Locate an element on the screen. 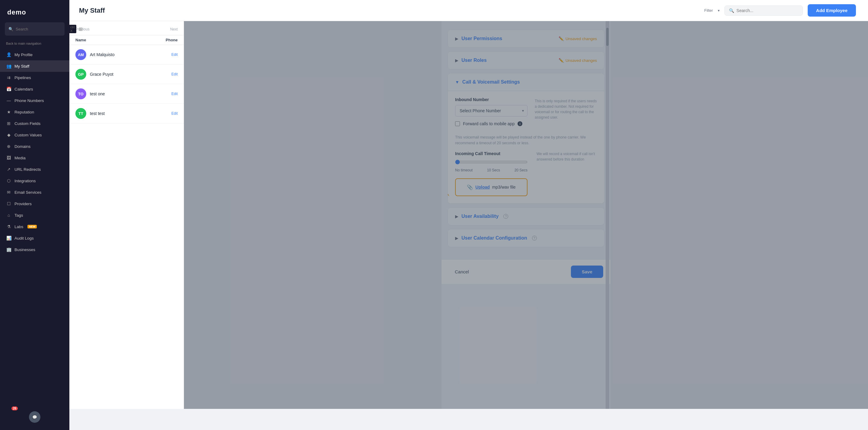 The height and width of the screenshot is (430, 868). user-roles-unsaved-badge: ✏️ Unsaved changes is located at coordinates (578, 60).